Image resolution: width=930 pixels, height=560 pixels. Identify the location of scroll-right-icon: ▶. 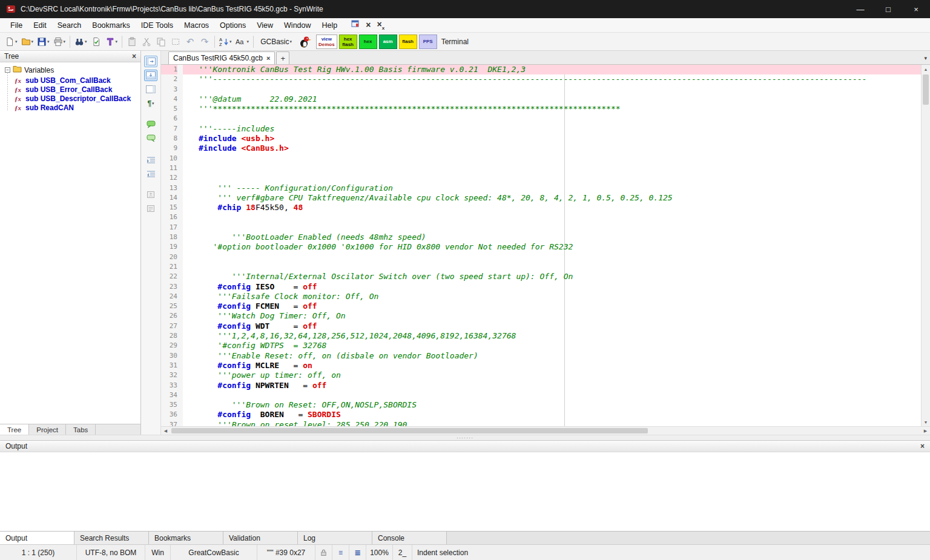
(925, 431).